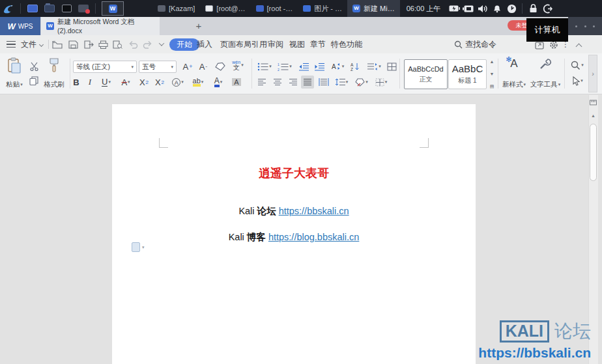 The width and height of the screenshot is (602, 364). I want to click on forum-link: https://bbskali.cn, so click(314, 211).